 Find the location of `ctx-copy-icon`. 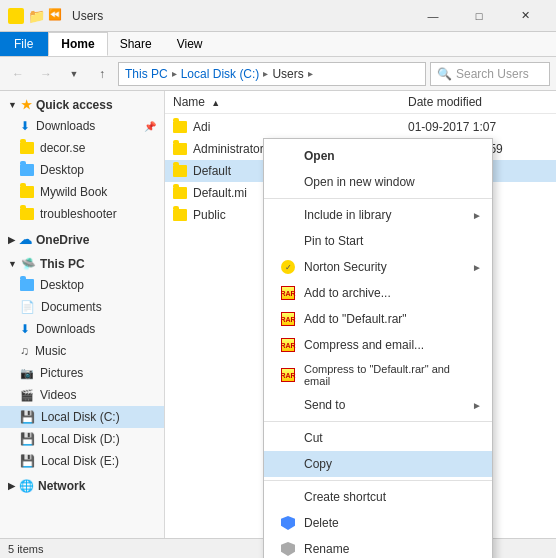

ctx-copy-icon is located at coordinates (288, 464).